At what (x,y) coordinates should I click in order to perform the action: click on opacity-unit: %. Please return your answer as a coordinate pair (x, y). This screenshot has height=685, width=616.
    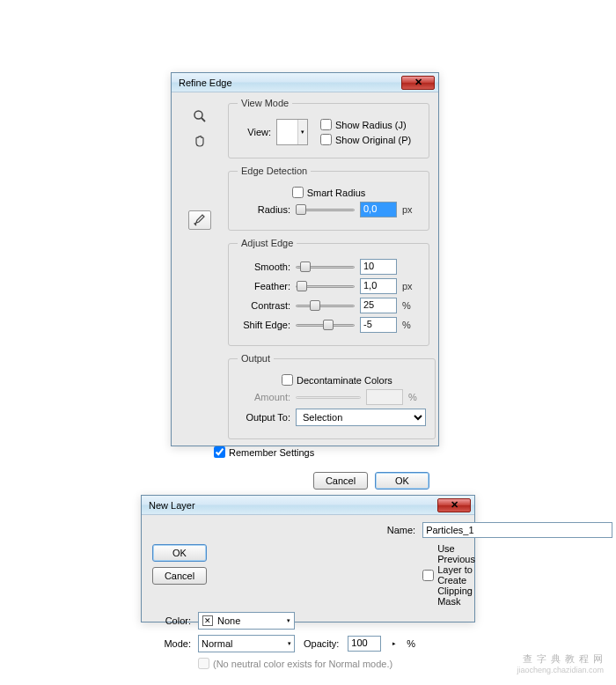
    Looking at the image, I should click on (411, 644).